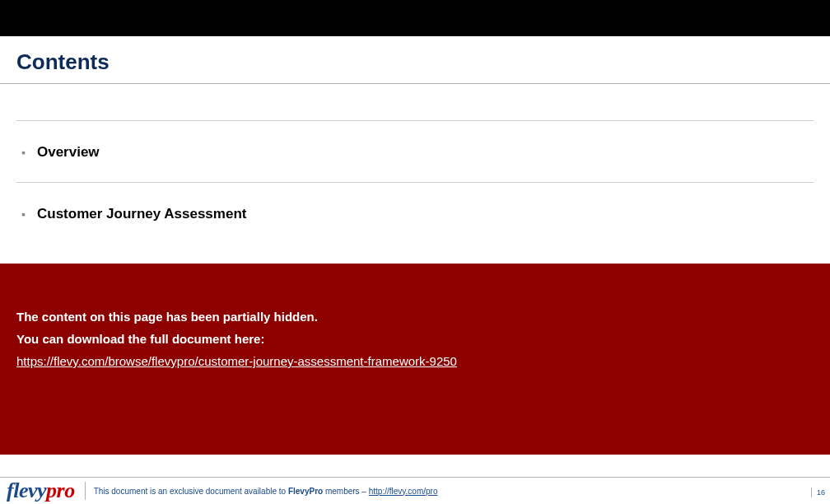 The height and width of the screenshot is (504, 830). What do you see at coordinates (305, 491) in the screenshot?
I see `footer-bold: FlevyPro` at bounding box center [305, 491].